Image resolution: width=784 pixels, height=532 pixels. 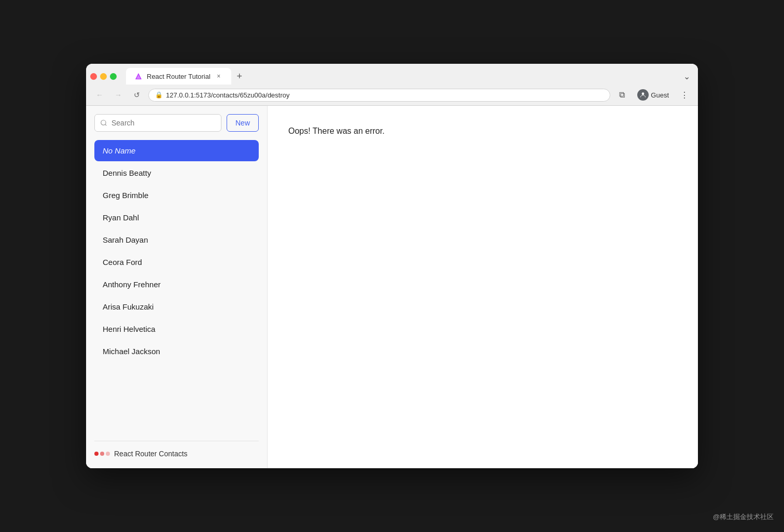 I want to click on new-button: New, so click(x=243, y=123).